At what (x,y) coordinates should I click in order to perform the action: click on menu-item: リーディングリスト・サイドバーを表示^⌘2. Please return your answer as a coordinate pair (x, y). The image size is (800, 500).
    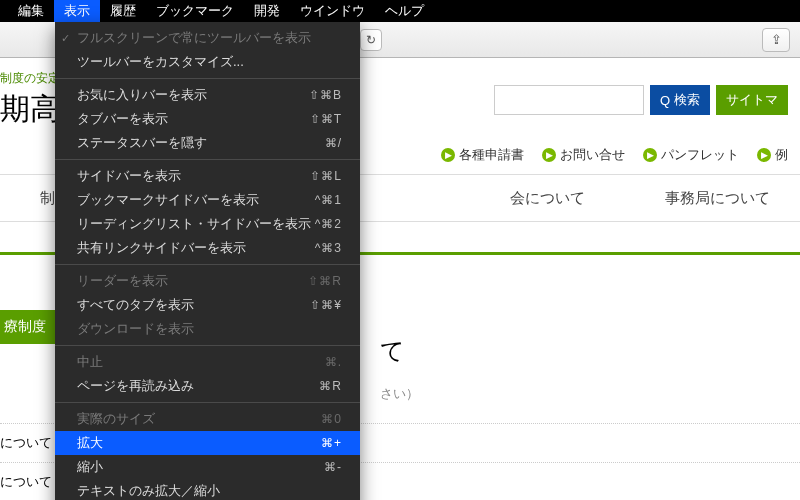
    Looking at the image, I should click on (208, 224).